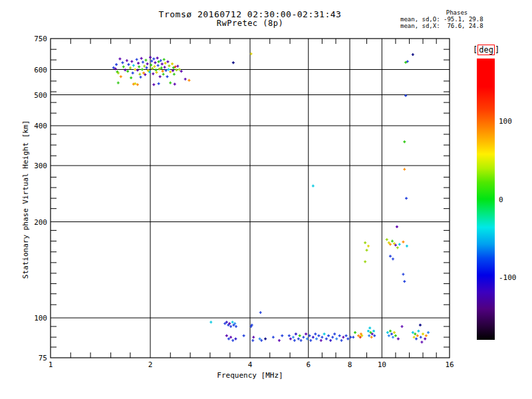 The height and width of the screenshot is (399, 532). What do you see at coordinates (309, 364) in the screenshot?
I see `x-tick-label: 6` at bounding box center [309, 364].